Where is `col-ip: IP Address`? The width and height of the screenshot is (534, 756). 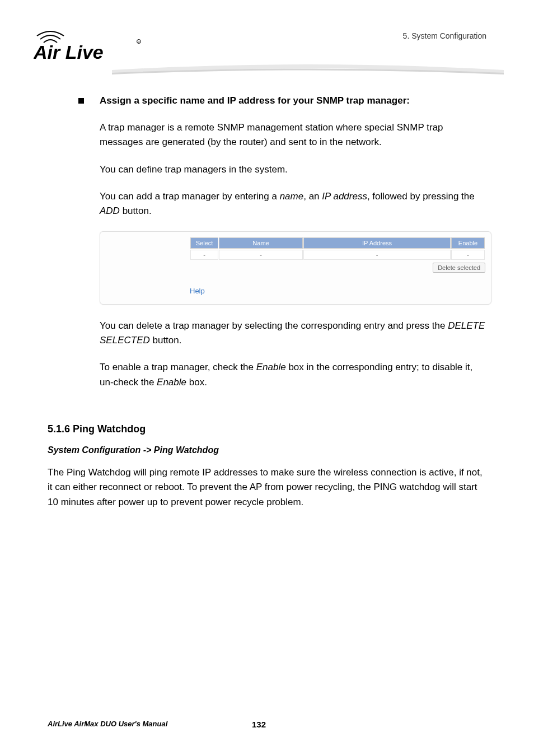
col-ip: IP Address is located at coordinates (377, 243).